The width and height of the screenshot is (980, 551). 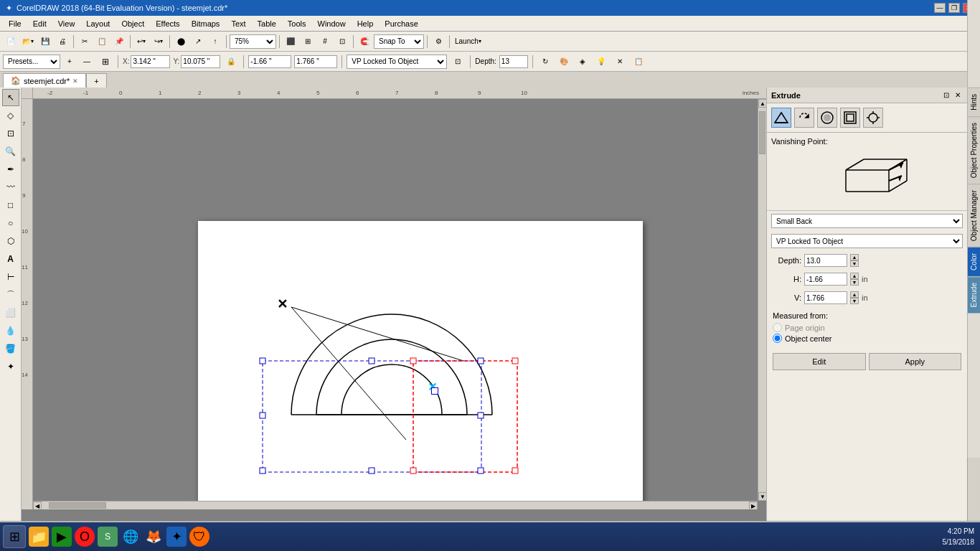 I want to click on import-button: ⬤, so click(x=181, y=42).